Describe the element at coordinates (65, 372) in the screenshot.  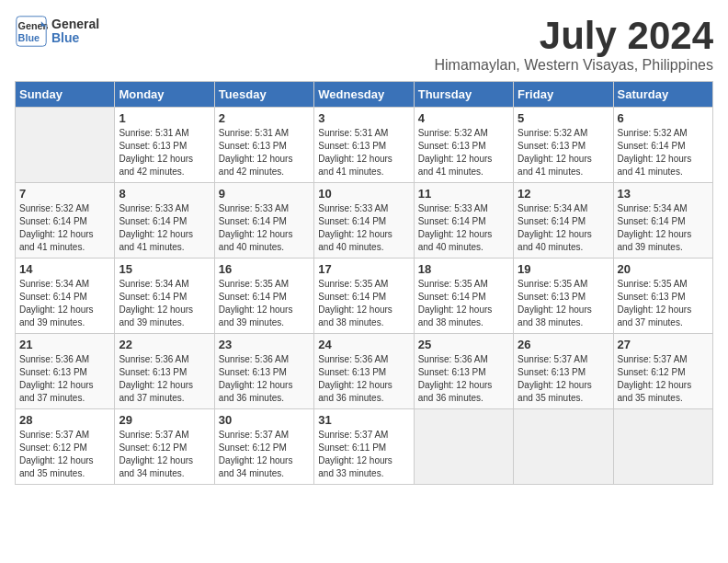
I see `calendar-cell: 21Sunrise: 5:36 AMSunset: 6:13 PMDayligh…` at that location.